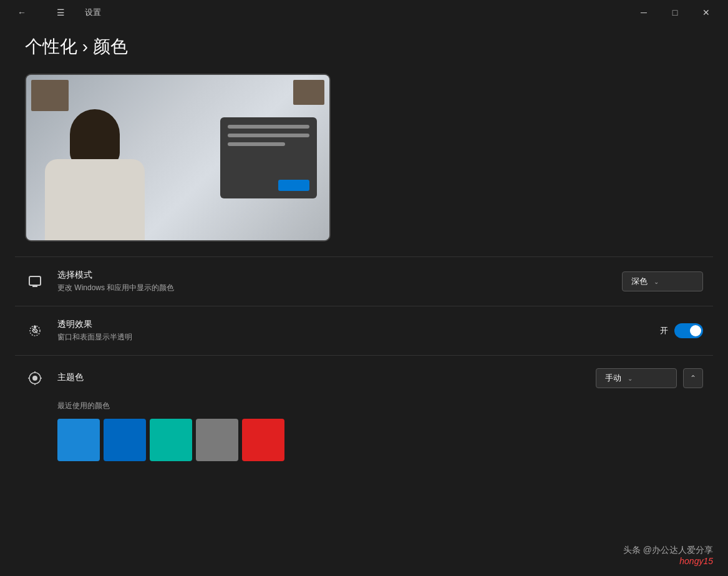 Image resolution: width=728 pixels, height=576 pixels. Describe the element at coordinates (35, 331) in the screenshot. I see `transparency-icon` at that location.